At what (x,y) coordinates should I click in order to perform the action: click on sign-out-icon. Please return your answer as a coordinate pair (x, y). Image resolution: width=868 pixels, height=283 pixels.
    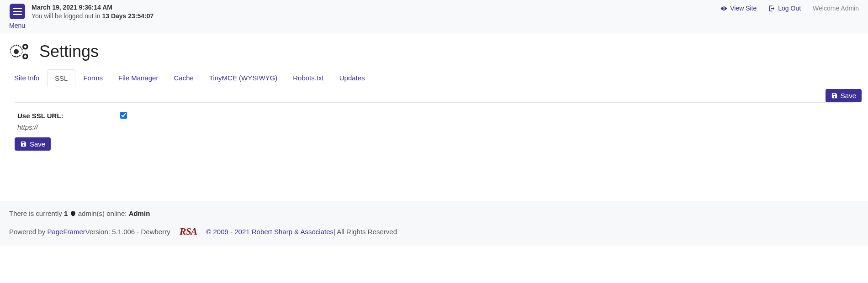
    Looking at the image, I should click on (772, 8).